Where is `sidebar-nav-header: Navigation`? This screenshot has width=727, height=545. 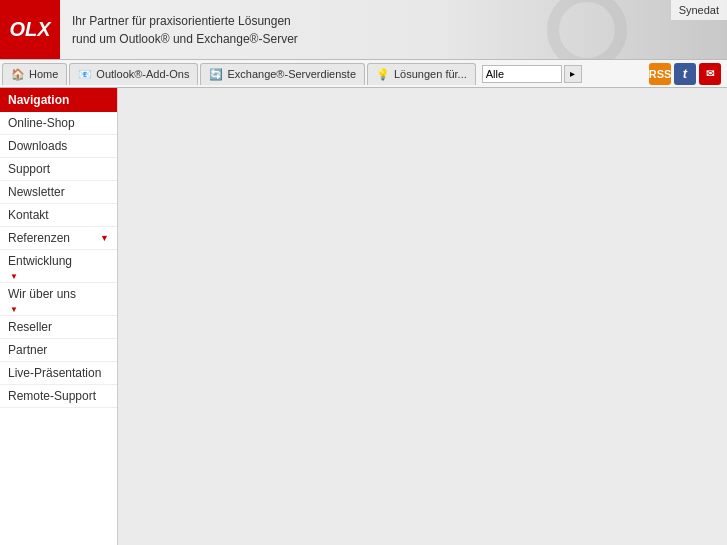
sidebar-nav-header: Navigation is located at coordinates (58, 100).